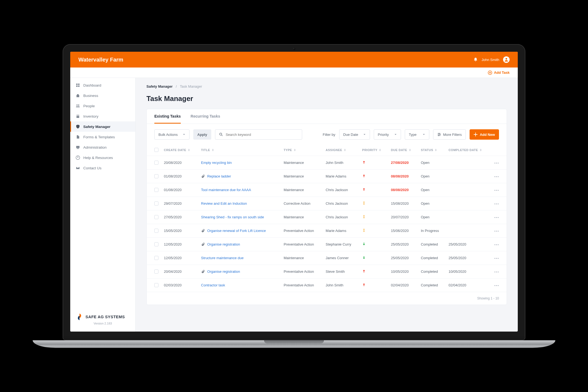 The height and width of the screenshot is (392, 588). Describe the element at coordinates (103, 127) in the screenshot. I see `sidebar-item-safety-manager: Safety Manager` at that location.